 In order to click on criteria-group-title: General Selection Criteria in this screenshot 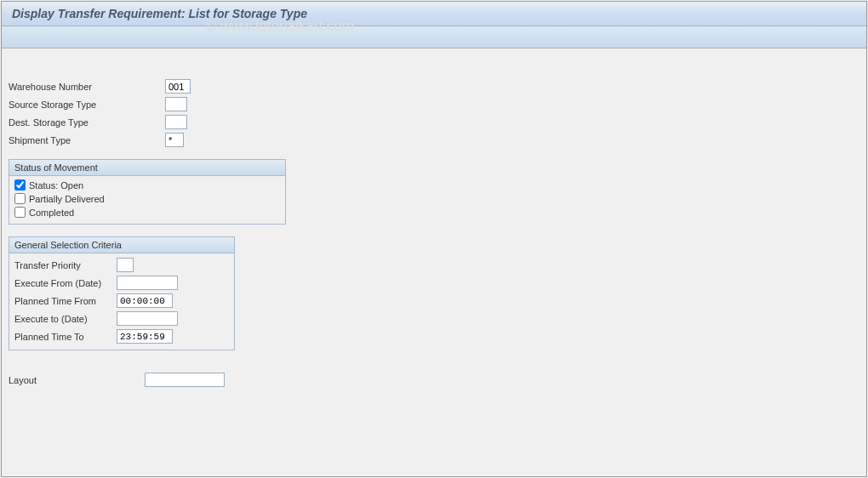, I will do `click(122, 245)`.